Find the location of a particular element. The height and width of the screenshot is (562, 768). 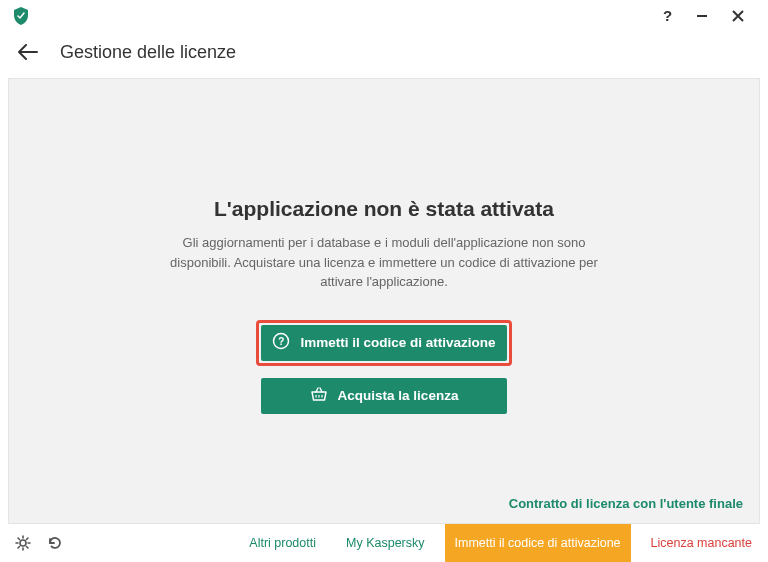

back-button is located at coordinates (28, 52).